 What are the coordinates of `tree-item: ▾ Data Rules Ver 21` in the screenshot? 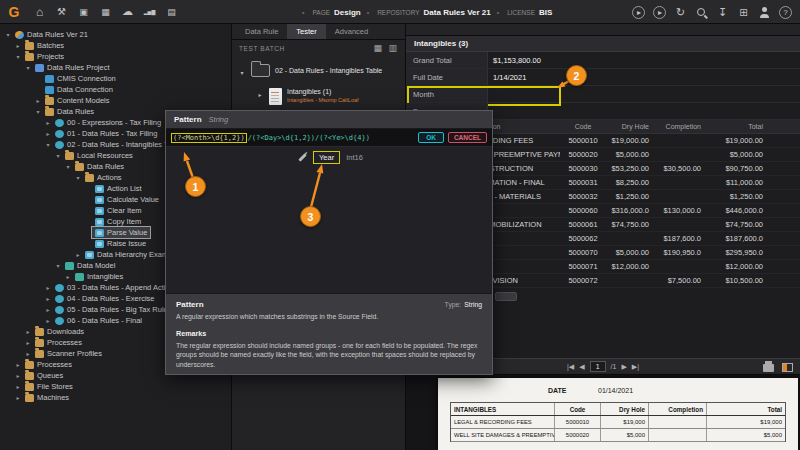 It's located at (116, 34).